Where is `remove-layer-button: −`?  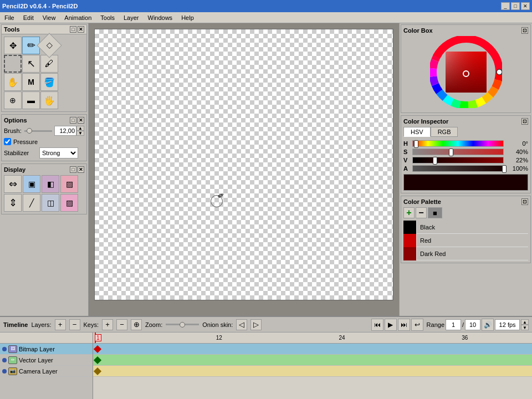
remove-layer-button: − is located at coordinates (75, 325).